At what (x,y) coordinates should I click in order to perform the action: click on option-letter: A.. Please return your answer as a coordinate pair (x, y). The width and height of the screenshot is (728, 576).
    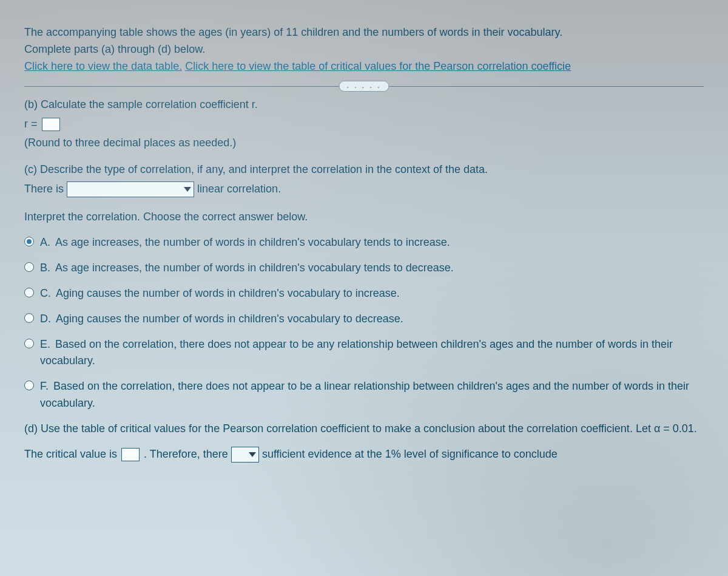
    Looking at the image, I should click on (45, 242).